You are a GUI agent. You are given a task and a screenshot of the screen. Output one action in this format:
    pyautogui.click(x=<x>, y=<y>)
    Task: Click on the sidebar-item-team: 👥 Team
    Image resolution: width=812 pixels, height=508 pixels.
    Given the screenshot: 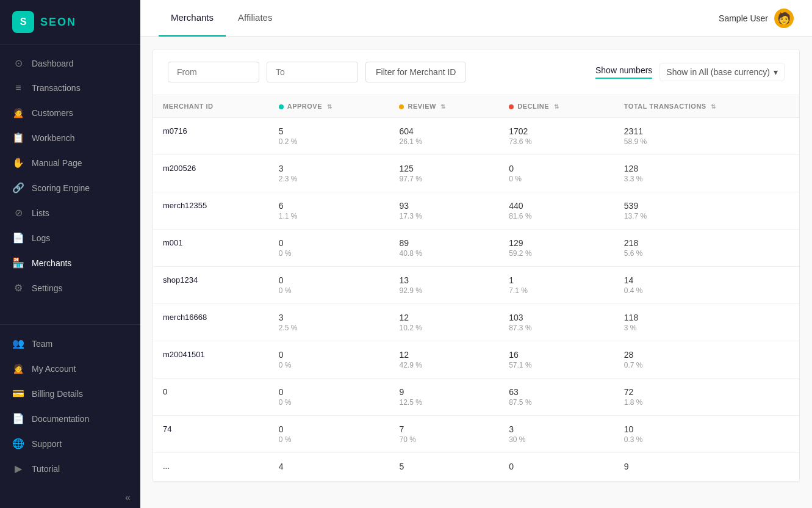 What is the action you would take?
    pyautogui.click(x=70, y=343)
    